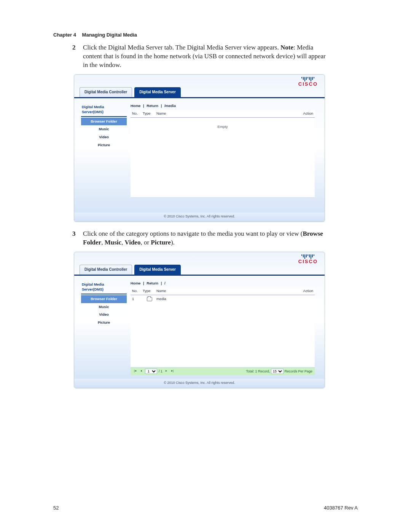  What do you see at coordinates (200, 238) in the screenshot?
I see `step-3: 3 Click one of the category options to n…` at bounding box center [200, 238].